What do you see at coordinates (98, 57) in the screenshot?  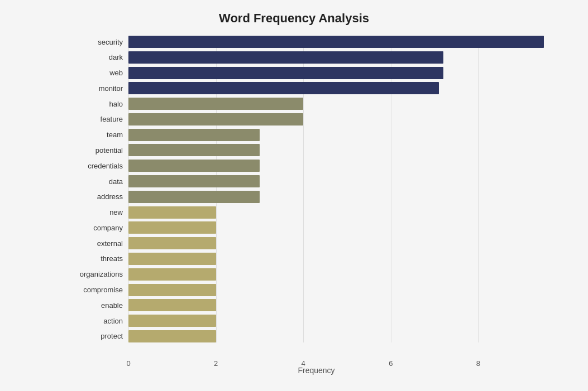 I see `bar-label: dark` at bounding box center [98, 57].